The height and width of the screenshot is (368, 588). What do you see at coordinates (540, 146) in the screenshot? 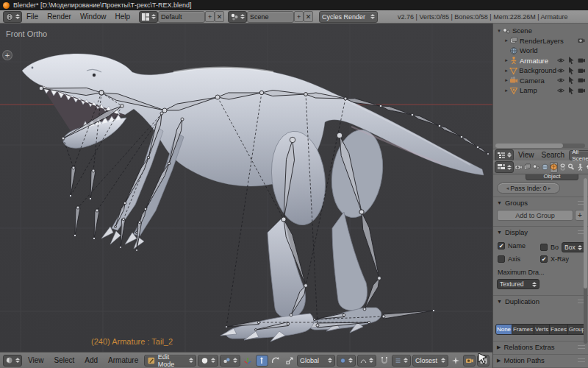
I see `outliner-horizontal-scrollbar` at bounding box center [540, 146].